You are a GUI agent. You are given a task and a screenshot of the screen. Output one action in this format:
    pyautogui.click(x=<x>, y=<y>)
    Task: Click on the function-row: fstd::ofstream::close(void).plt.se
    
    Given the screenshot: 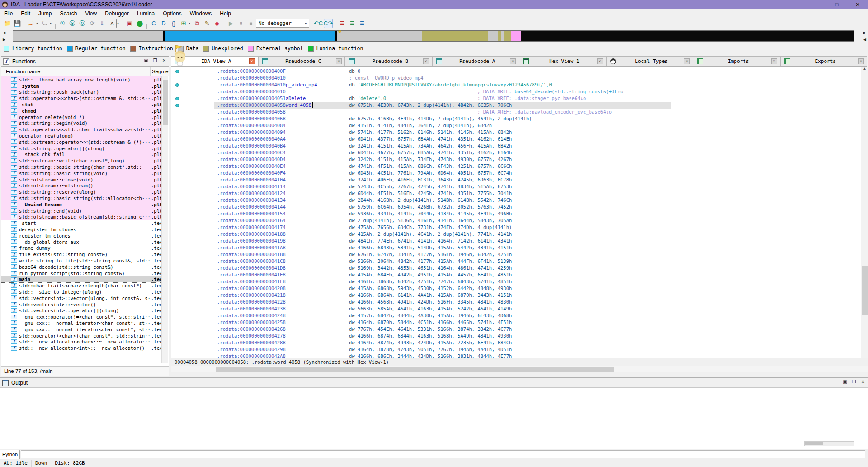 What is the action you would take?
    pyautogui.click(x=81, y=180)
    